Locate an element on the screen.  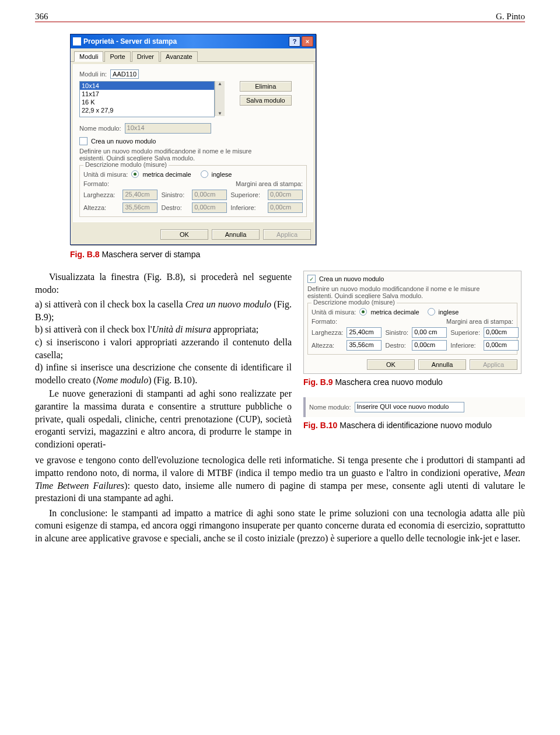
sinistro-label: Sinistro: is located at coordinates (175, 195).